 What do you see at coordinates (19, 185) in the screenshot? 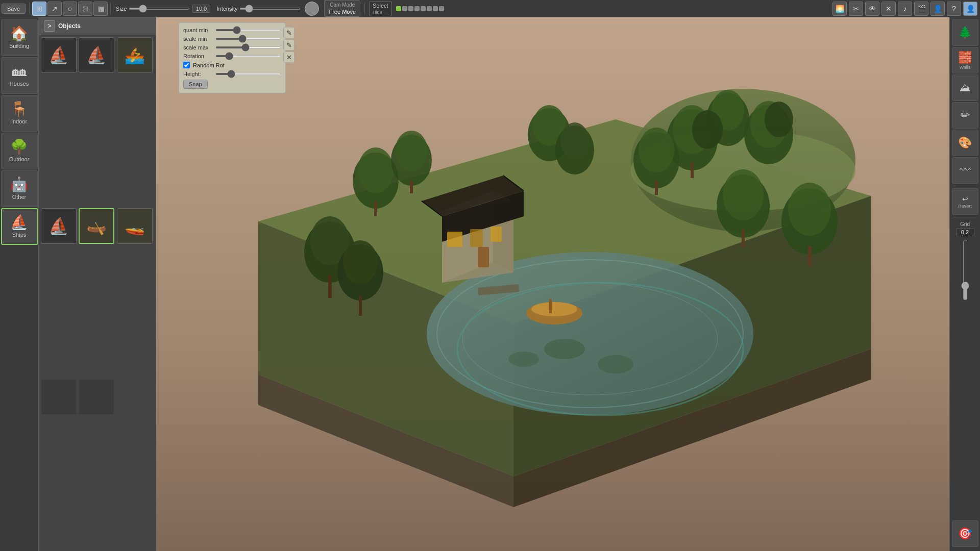
I see `other-icon: 🤖` at bounding box center [19, 185].